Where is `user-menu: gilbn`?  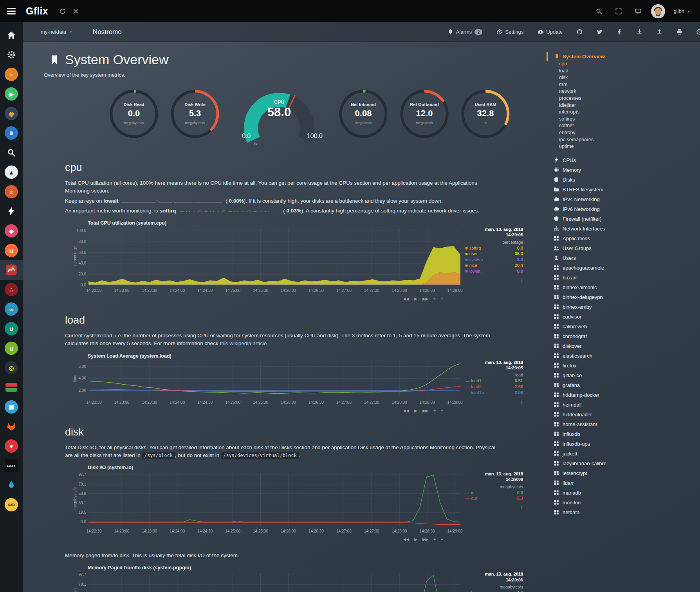
user-menu: gilbn is located at coordinates (682, 11).